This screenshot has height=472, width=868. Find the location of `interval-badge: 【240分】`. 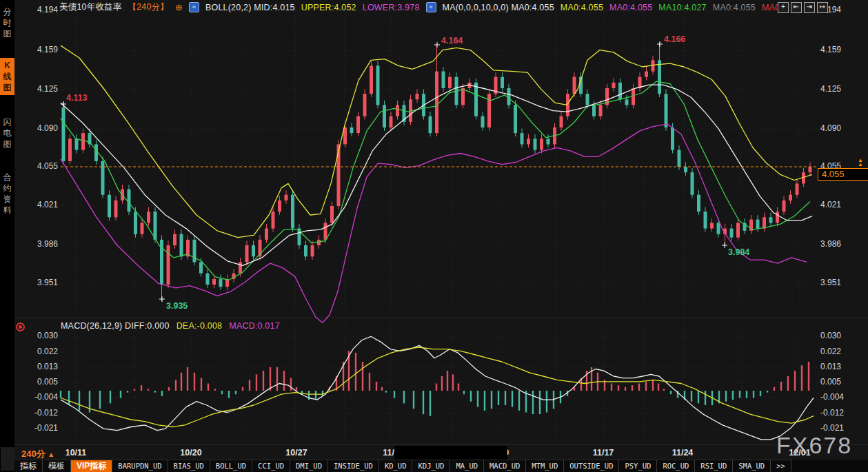

interval-badge: 【240分】 is located at coordinates (149, 7).